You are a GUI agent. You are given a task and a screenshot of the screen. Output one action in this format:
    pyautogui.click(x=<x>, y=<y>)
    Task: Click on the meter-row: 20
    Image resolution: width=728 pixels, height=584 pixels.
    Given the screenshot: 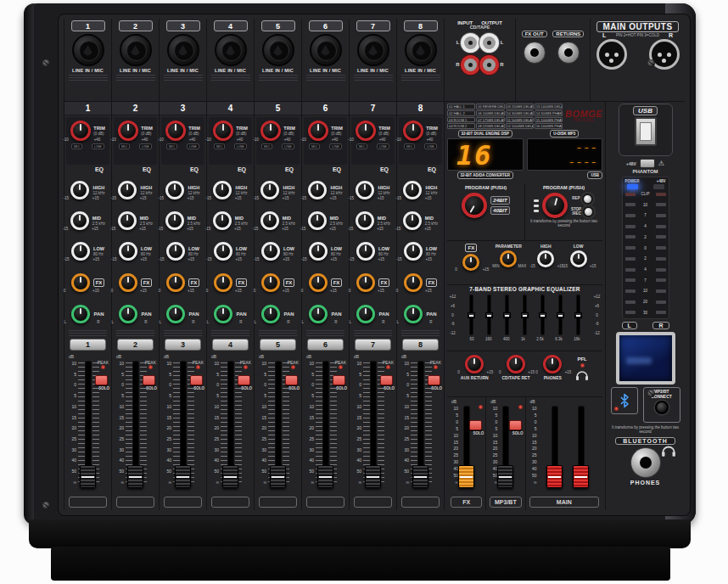 What is the action you would take?
    pyautogui.click(x=646, y=302)
    